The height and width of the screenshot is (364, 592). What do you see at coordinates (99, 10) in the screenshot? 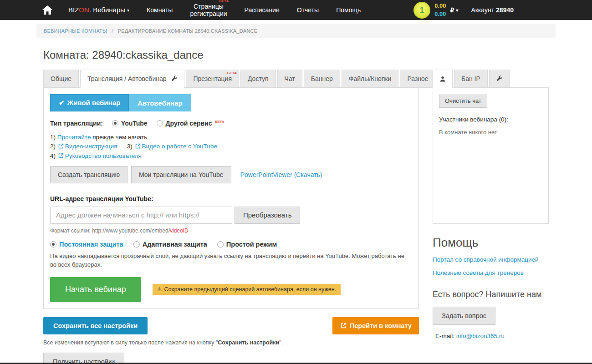
I see `brand-menu: BIZON. Вебинары▾` at bounding box center [99, 10].